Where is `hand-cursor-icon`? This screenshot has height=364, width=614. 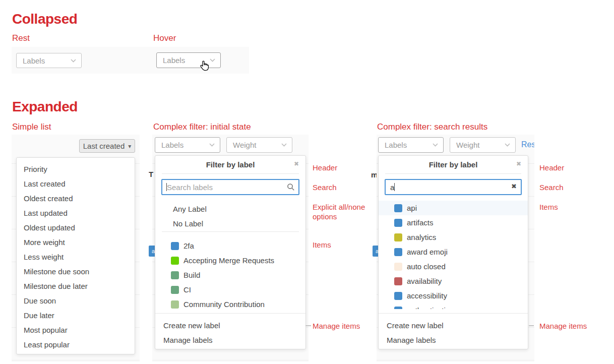
hand-cursor-icon is located at coordinates (204, 66).